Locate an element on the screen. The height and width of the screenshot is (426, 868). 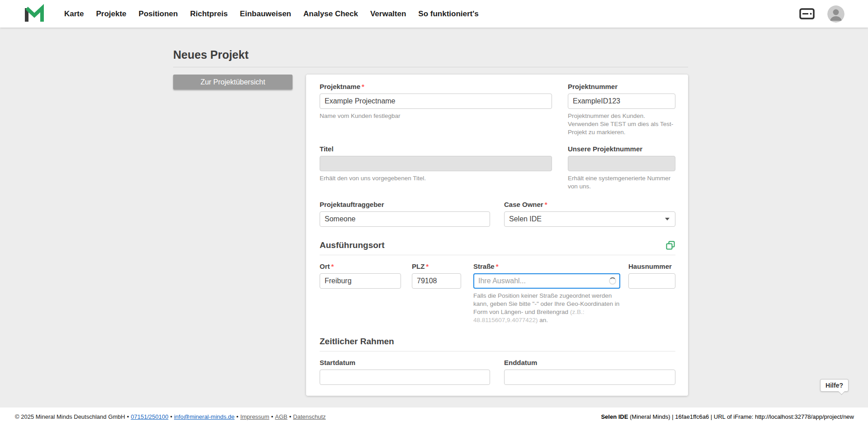
nav-item-projekte: Projekte is located at coordinates (111, 14).